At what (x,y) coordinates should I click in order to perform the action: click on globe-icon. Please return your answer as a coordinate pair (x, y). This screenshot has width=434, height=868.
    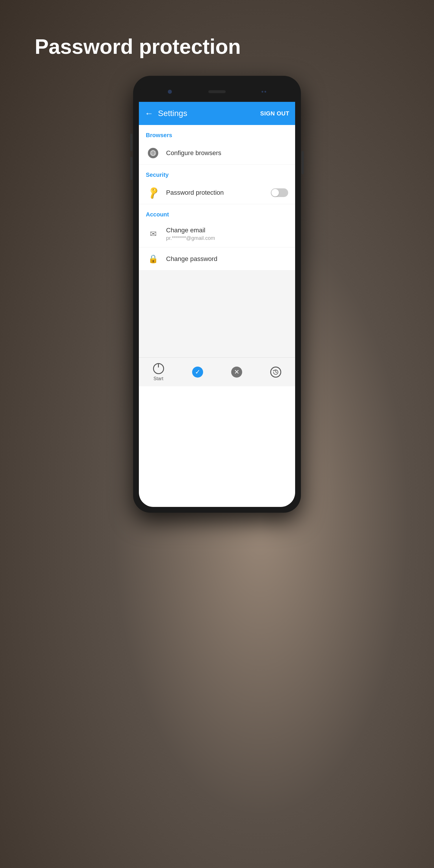
    Looking at the image, I should click on (153, 153).